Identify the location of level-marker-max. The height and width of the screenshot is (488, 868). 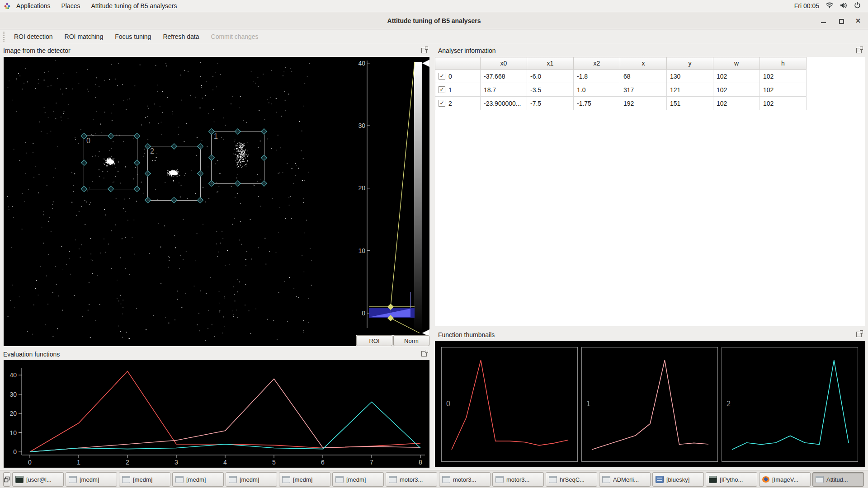
(426, 63).